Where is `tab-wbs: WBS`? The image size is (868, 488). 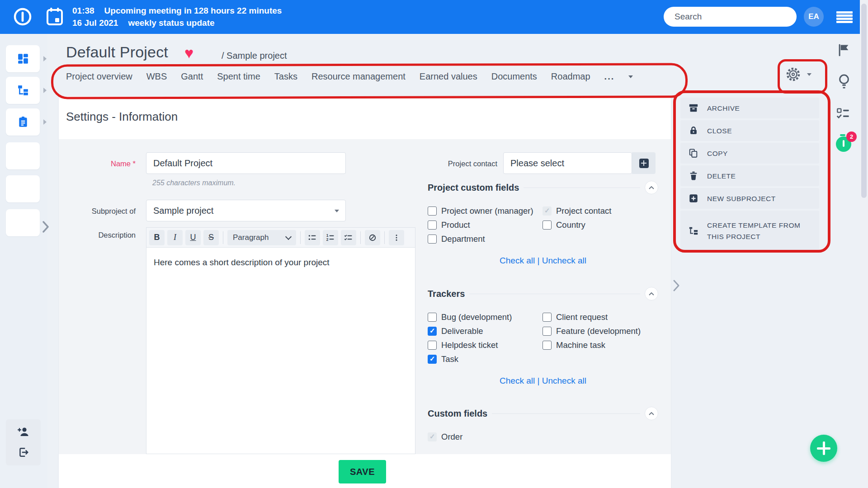
tab-wbs: WBS is located at coordinates (157, 77).